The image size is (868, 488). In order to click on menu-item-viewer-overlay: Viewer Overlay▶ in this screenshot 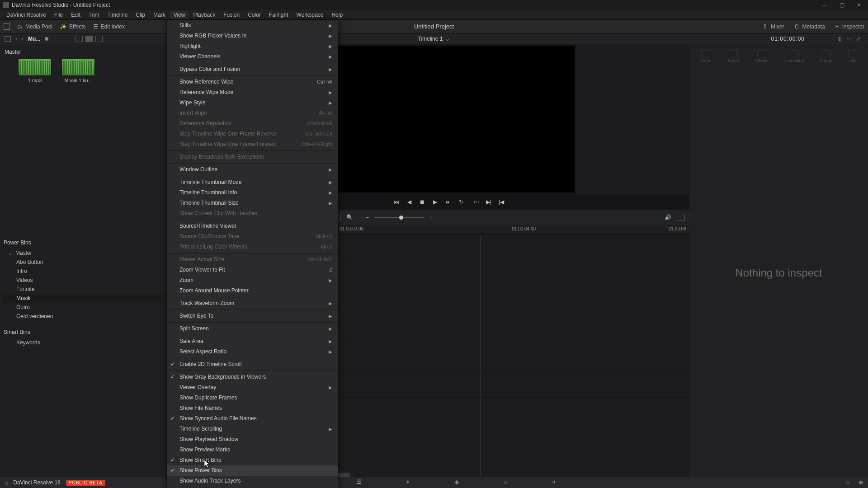, I will do `click(252, 388)`.